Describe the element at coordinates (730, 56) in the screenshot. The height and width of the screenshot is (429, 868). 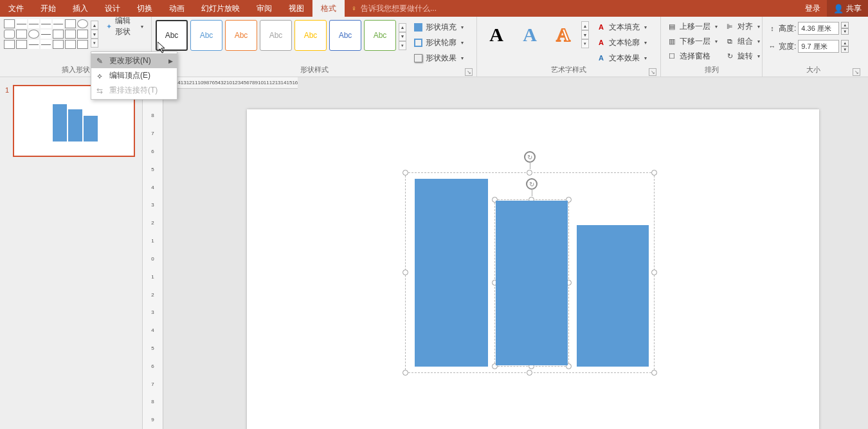
I see `rotate-icon: ↻` at that location.